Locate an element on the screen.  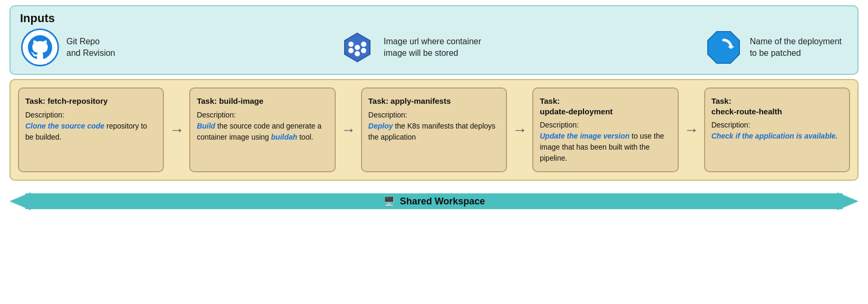
input-item-deployment: Name of the deployment to be patched is located at coordinates (773, 47).